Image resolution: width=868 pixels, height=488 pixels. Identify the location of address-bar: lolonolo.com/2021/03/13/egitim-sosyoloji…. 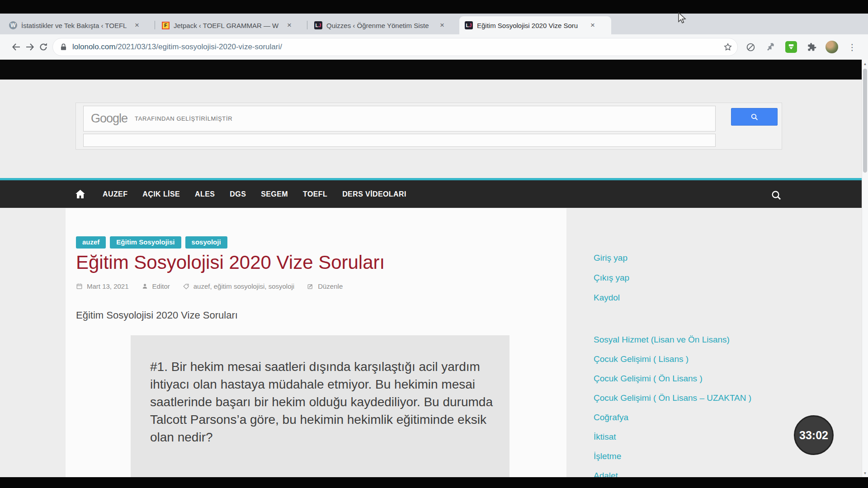
(395, 47).